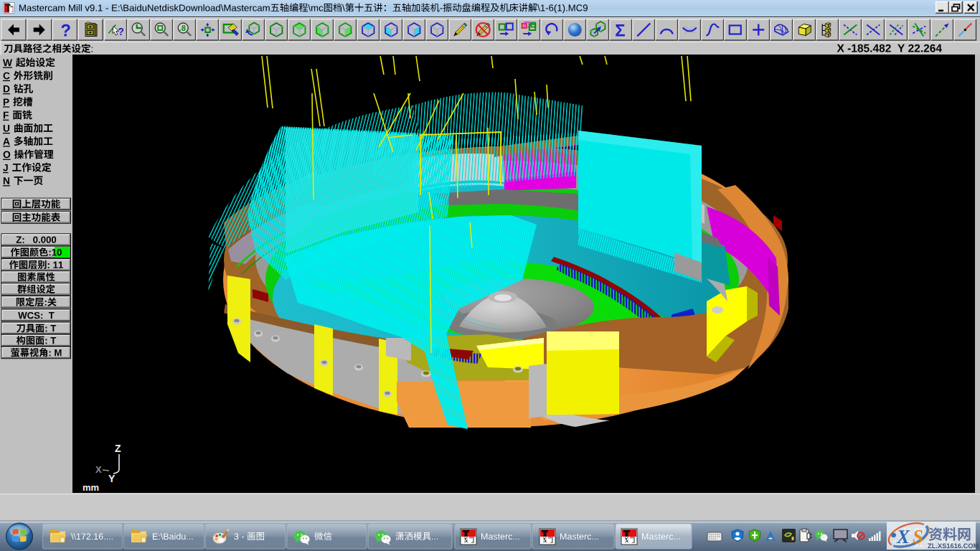  What do you see at coordinates (118, 448) in the screenshot?
I see `svg-text: Z` at bounding box center [118, 448].